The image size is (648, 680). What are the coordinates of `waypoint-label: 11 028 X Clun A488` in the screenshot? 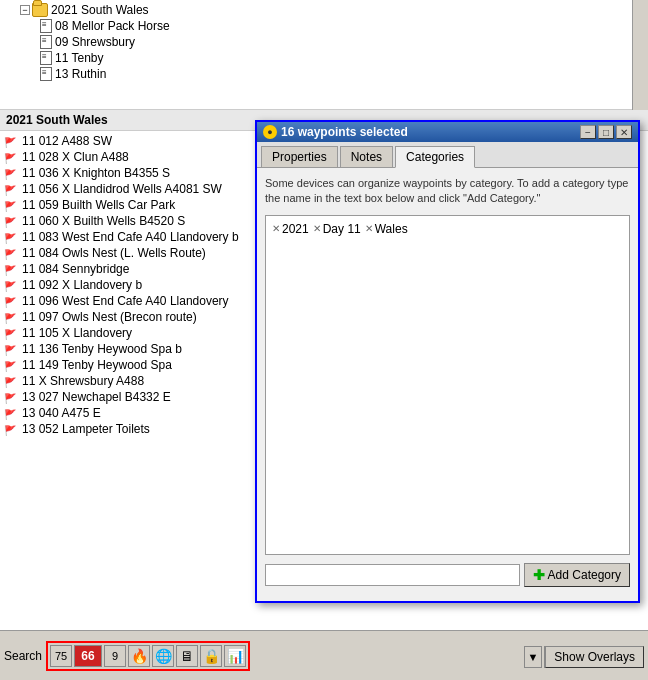 It's located at (76, 157).